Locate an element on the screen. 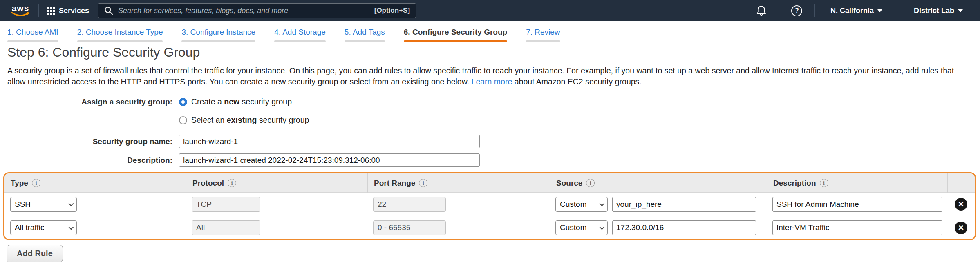 The height and width of the screenshot is (266, 980). aws-logo: aws is located at coordinates (20, 11).